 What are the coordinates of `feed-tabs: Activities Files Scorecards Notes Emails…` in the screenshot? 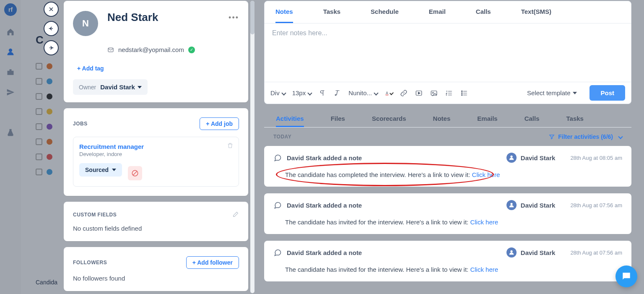 It's located at (448, 119).